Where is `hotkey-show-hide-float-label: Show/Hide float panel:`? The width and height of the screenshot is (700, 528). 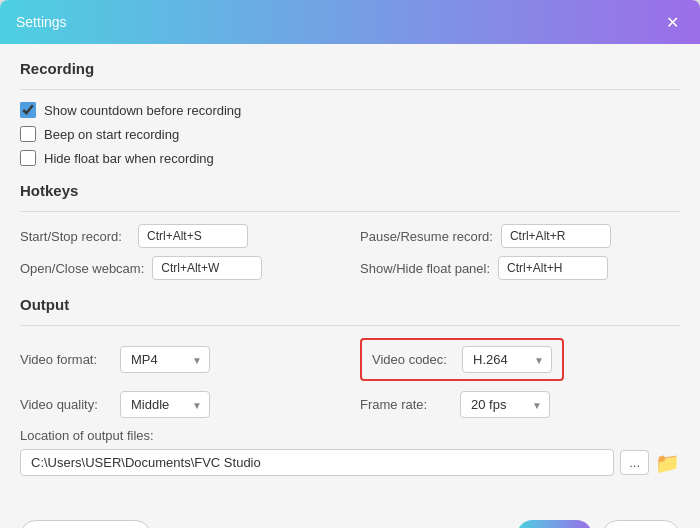
hotkey-show-hide-float-label: Show/Hide float panel: is located at coordinates (425, 268).